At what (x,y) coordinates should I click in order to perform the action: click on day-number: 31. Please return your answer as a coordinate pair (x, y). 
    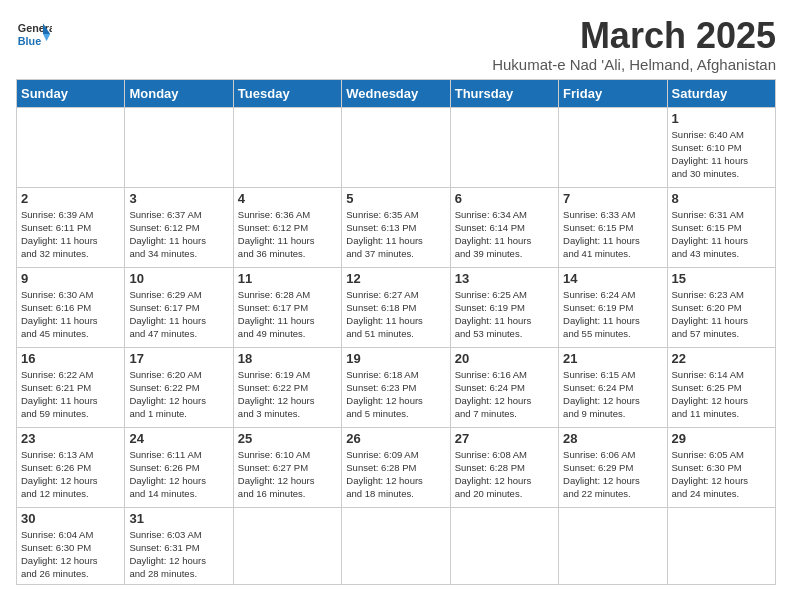
    Looking at the image, I should click on (178, 518).